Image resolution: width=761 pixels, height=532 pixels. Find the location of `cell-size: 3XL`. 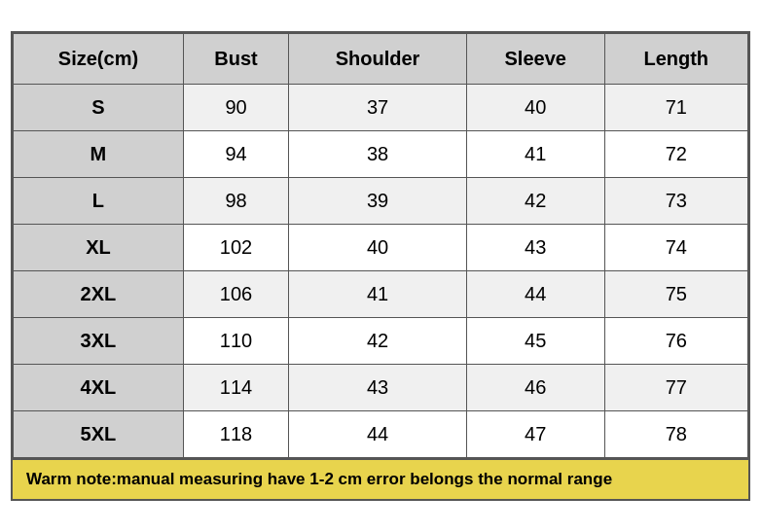

cell-size: 3XL is located at coordinates (99, 341).